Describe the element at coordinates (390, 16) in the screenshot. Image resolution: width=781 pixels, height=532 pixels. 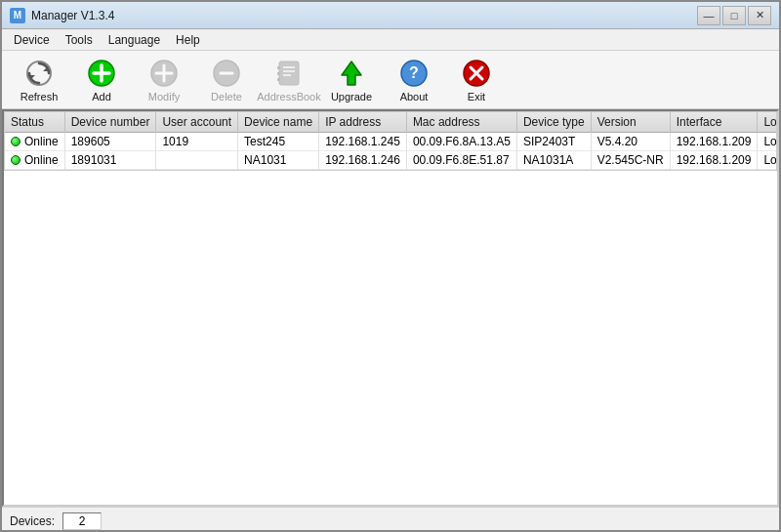
I see `title-bar: M Manager V1.3.4 — □ ✕` at that location.